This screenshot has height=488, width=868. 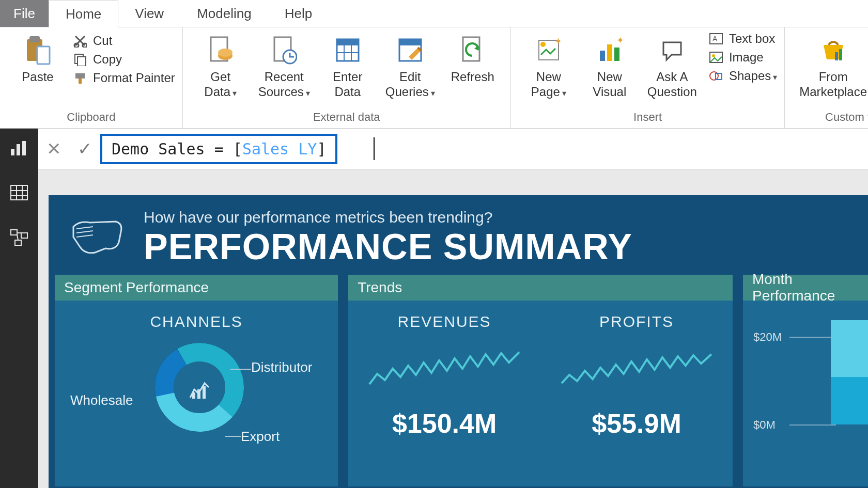 What do you see at coordinates (102, 41) in the screenshot?
I see `cut-label: Cut` at bounding box center [102, 41].